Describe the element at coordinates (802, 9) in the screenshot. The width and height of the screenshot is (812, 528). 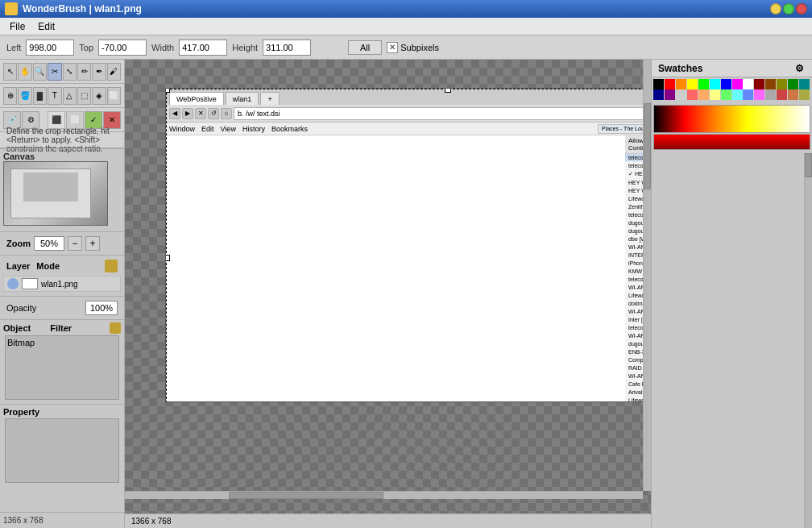
I see `close-button` at that location.